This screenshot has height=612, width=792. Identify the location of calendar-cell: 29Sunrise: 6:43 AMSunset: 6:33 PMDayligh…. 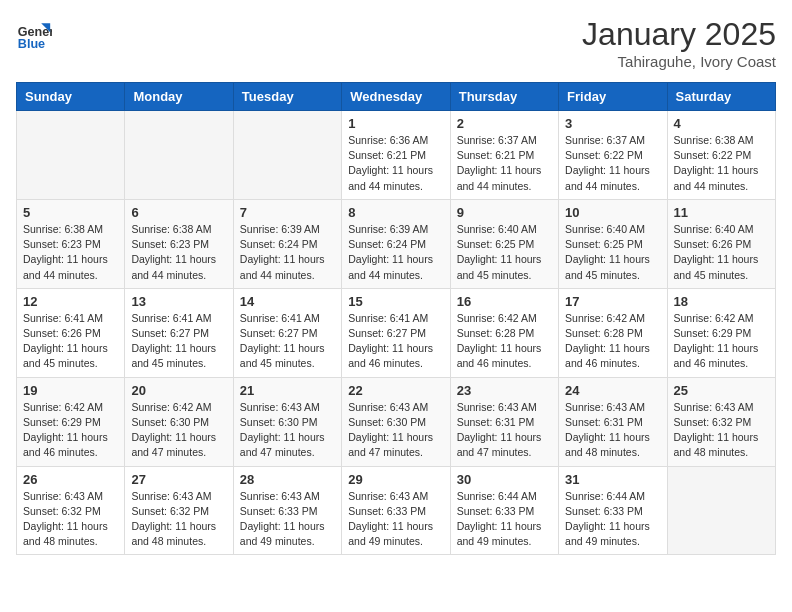
(396, 510).